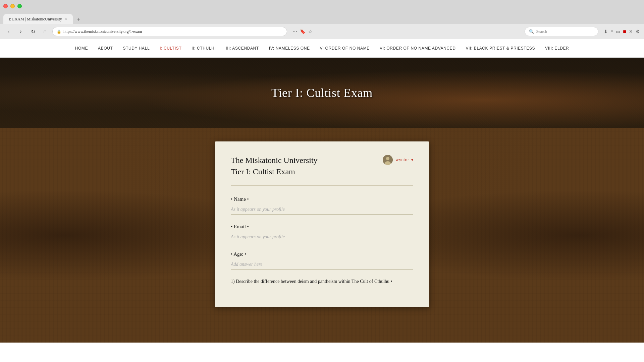 The image size is (644, 362). I want to click on nav-cultist: I: CULTIST, so click(170, 48).